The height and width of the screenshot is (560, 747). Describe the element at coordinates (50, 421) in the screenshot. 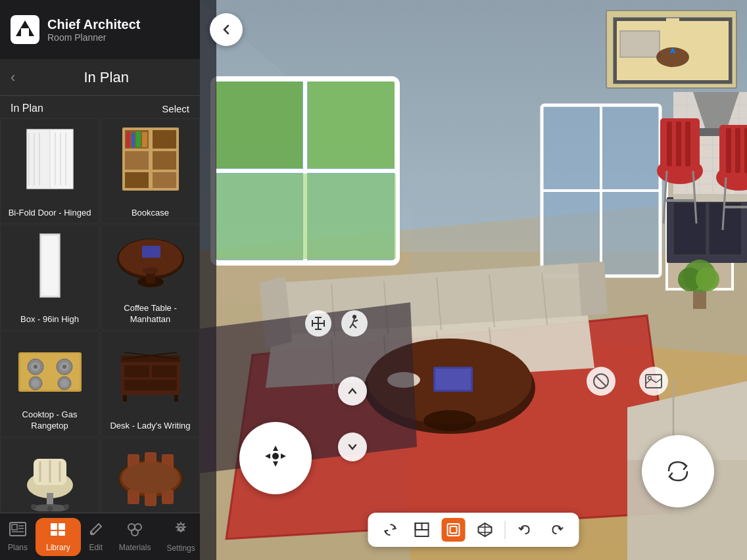

I see `item-label: Cooktop - Gas Rangetop` at that location.